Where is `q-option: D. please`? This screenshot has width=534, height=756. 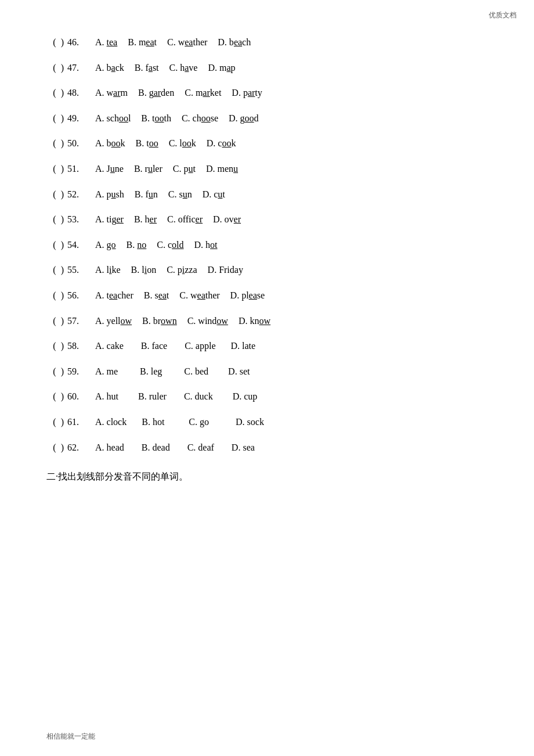
q-option: D. please is located at coordinates (248, 296).